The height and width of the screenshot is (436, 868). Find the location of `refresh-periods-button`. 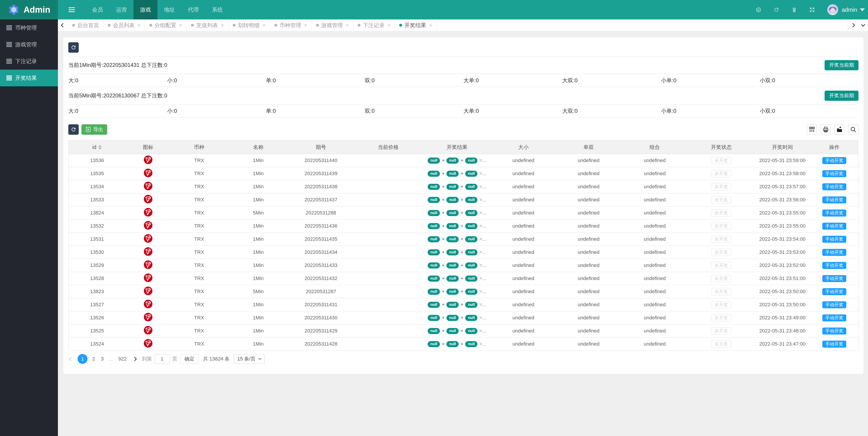

refresh-periods-button is located at coordinates (73, 47).